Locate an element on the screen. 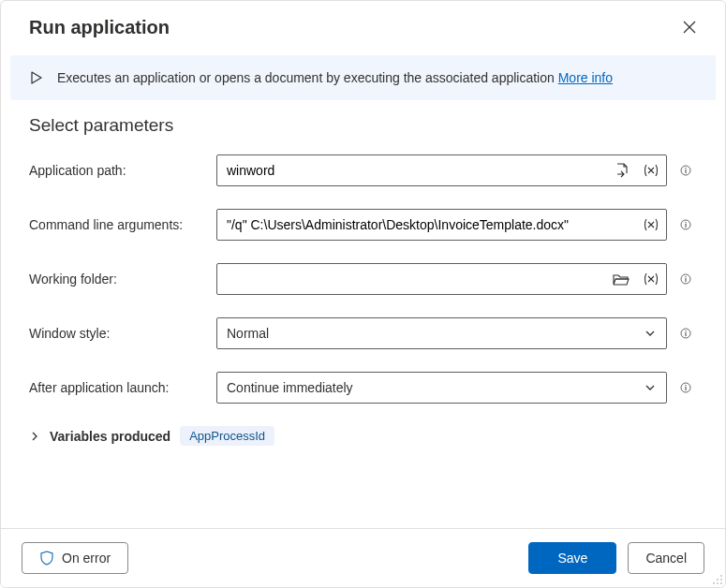 This screenshot has height=588, width=726. label-after-application-launch: After application launch: is located at coordinates (119, 388).